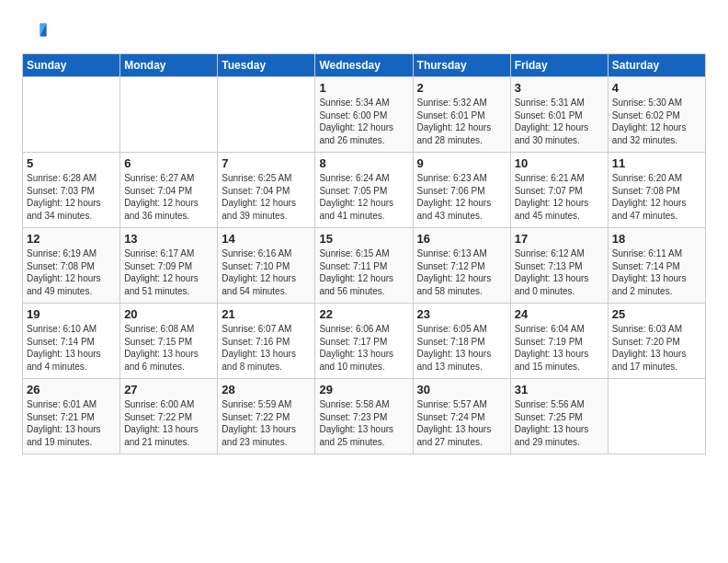 The image size is (728, 563). I want to click on dow-header-sunday: Sunday, so click(72, 66).